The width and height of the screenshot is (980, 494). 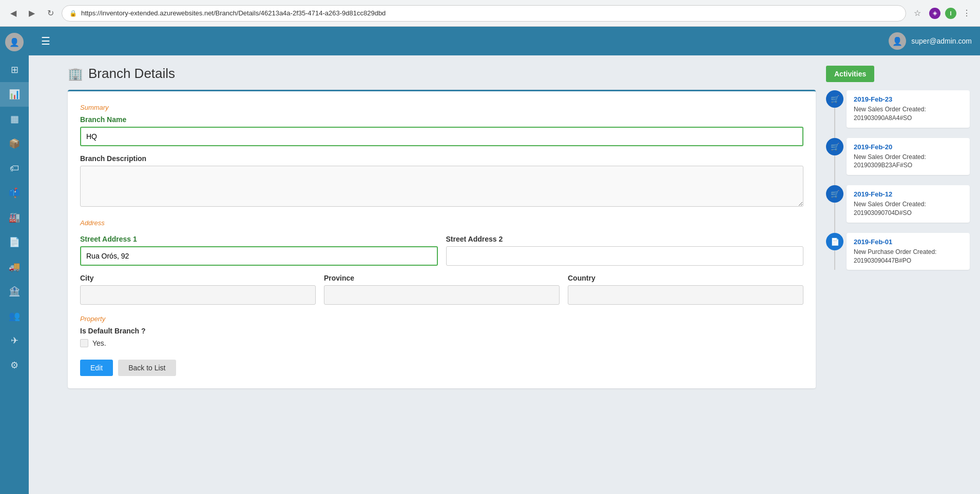 I want to click on cart-icon-1: 🛒, so click(x=835, y=99).